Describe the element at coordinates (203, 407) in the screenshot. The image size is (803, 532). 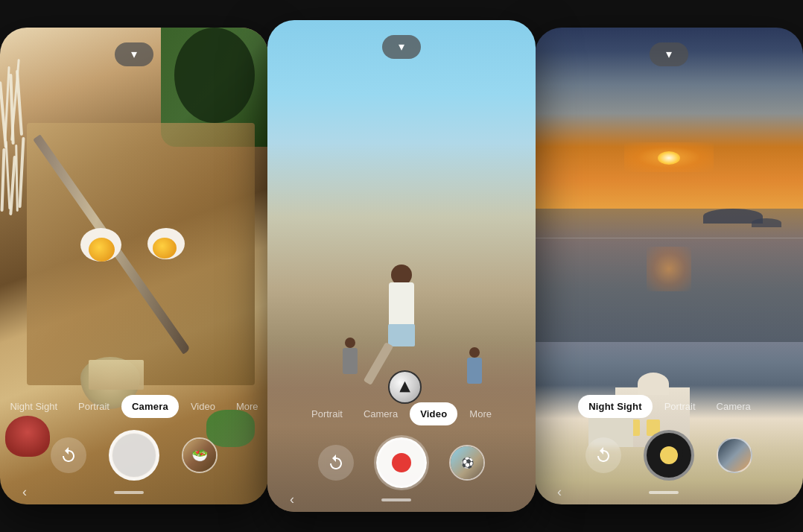
I see `tab-video: Video` at that location.